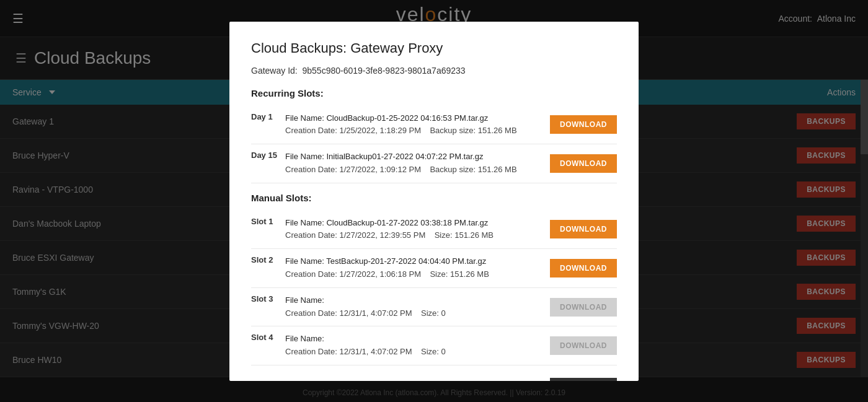  Describe the element at coordinates (389, 223) in the screenshot. I see `slot-filename: File Name: CloudBackup-01-27-2022 03:38:…` at that location.